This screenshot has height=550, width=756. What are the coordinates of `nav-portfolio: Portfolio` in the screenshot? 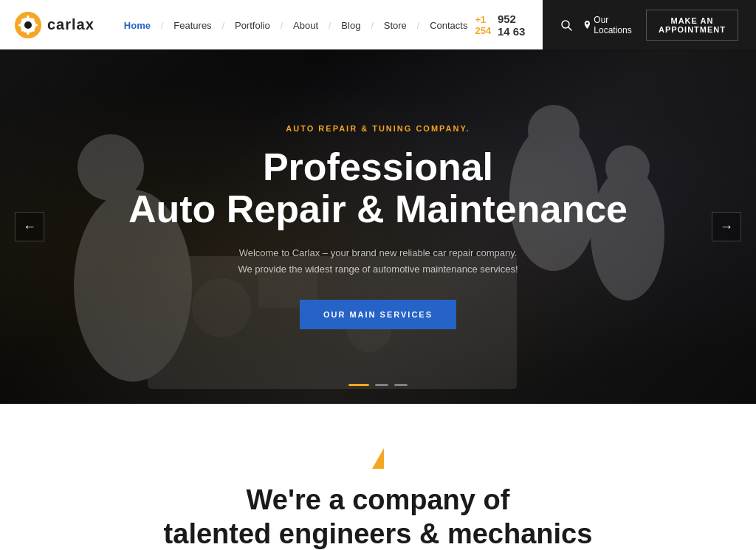 It's located at (252, 25).